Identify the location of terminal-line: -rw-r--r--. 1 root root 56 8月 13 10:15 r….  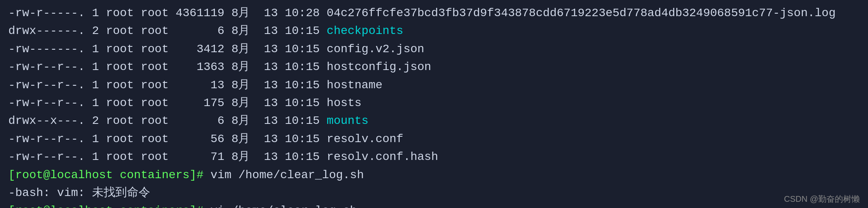
(434, 139).